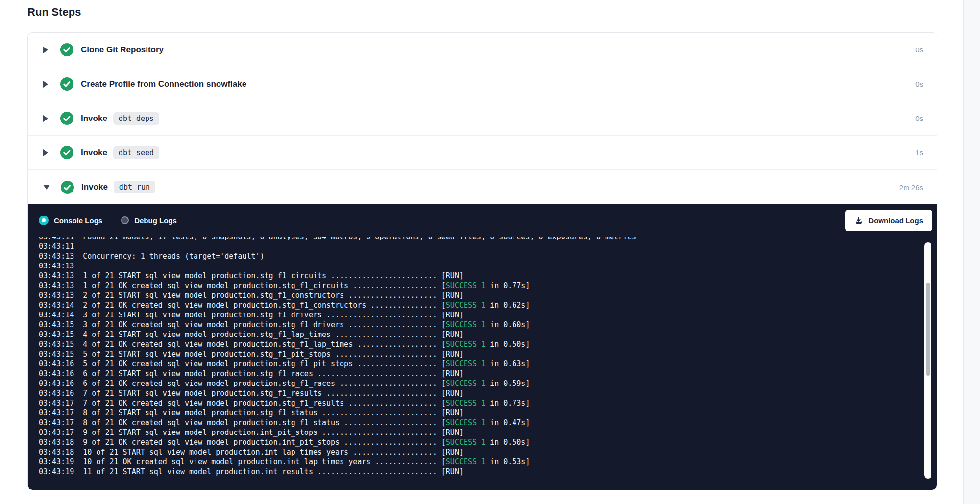  What do you see at coordinates (488, 432) in the screenshot?
I see `log-line: 03:43:17 9 of 21 START sql view model pr…` at bounding box center [488, 432].